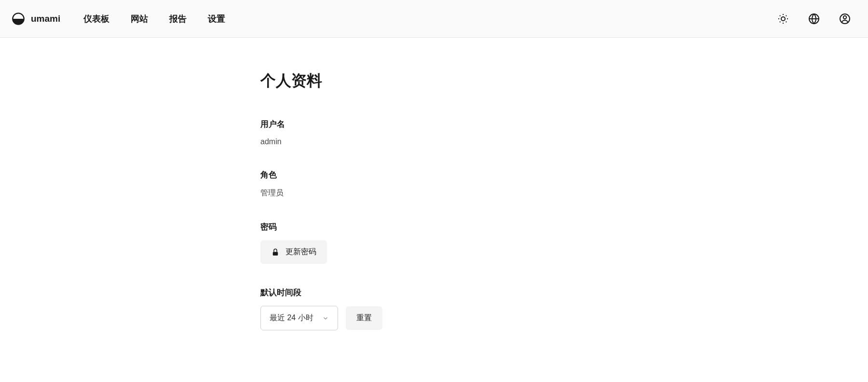 The width and height of the screenshot is (868, 382). Describe the element at coordinates (364, 318) in the screenshot. I see `reset-button-label: 重置` at that location.